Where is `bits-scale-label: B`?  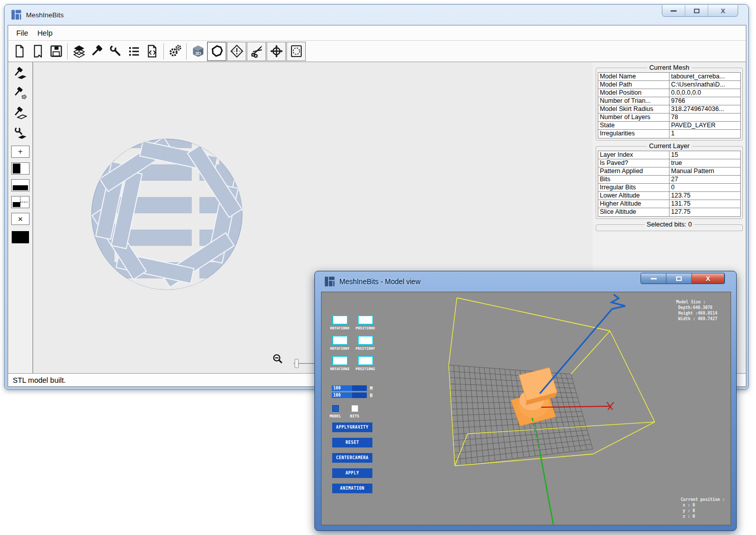 bits-scale-label: B is located at coordinates (371, 396).